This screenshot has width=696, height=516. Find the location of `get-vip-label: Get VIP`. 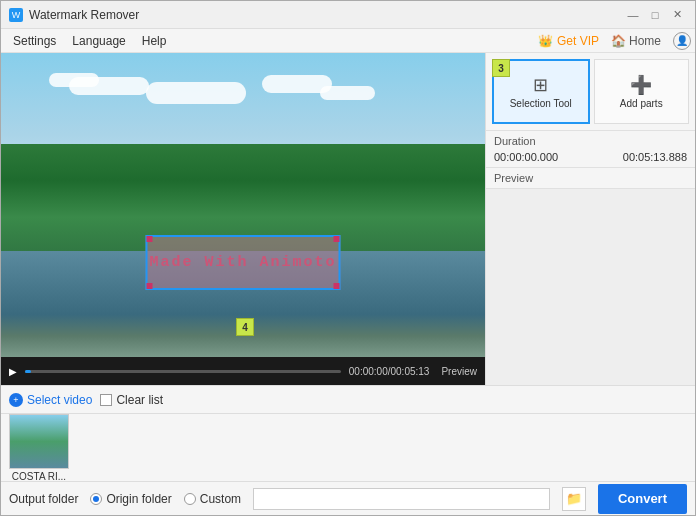

get-vip-label: Get VIP is located at coordinates (578, 41).